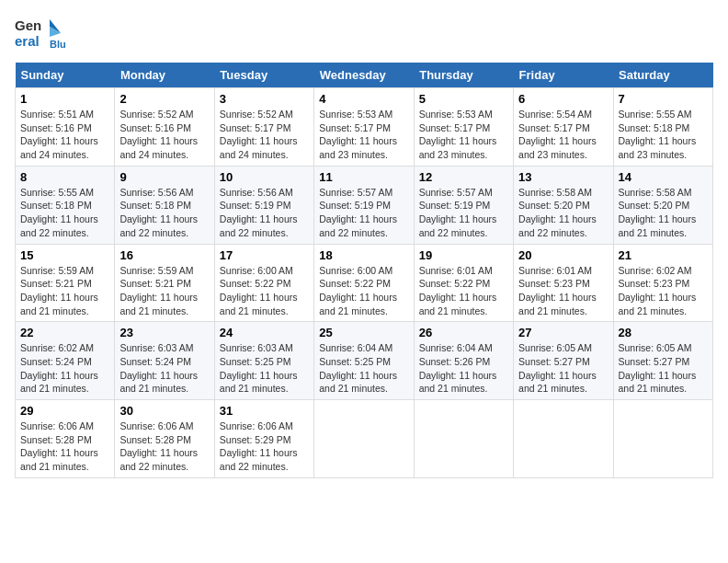 Image resolution: width=728 pixels, height=563 pixels. I want to click on svg-text: Gen, so click(28, 26).